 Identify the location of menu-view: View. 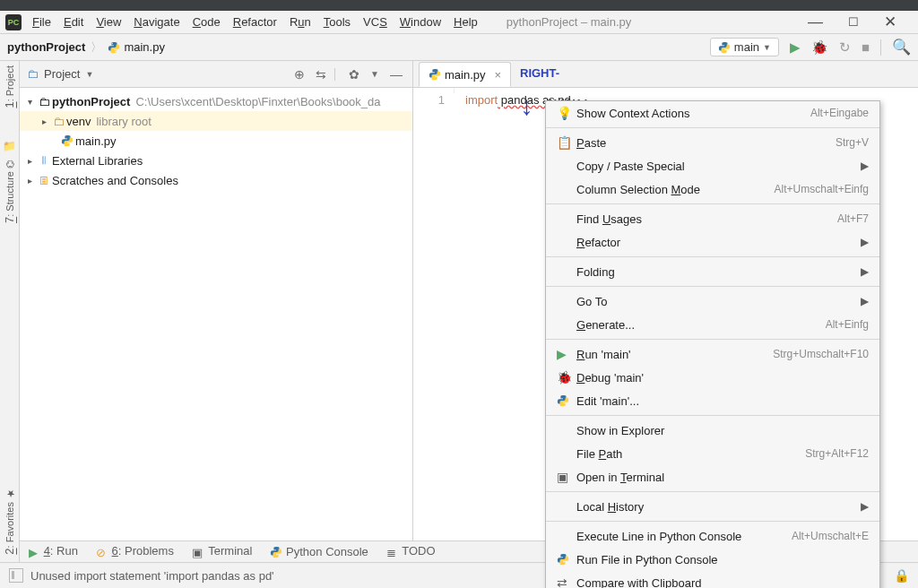
(108, 22).